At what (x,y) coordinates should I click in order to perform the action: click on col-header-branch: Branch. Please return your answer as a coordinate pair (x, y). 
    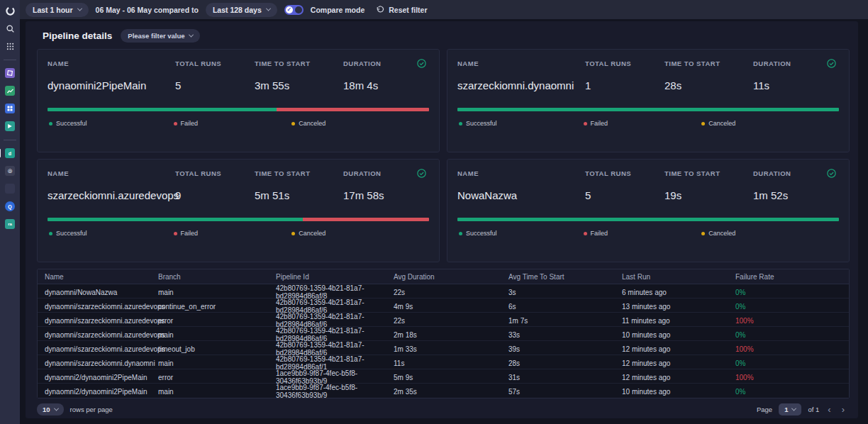
    Looking at the image, I should click on (217, 277).